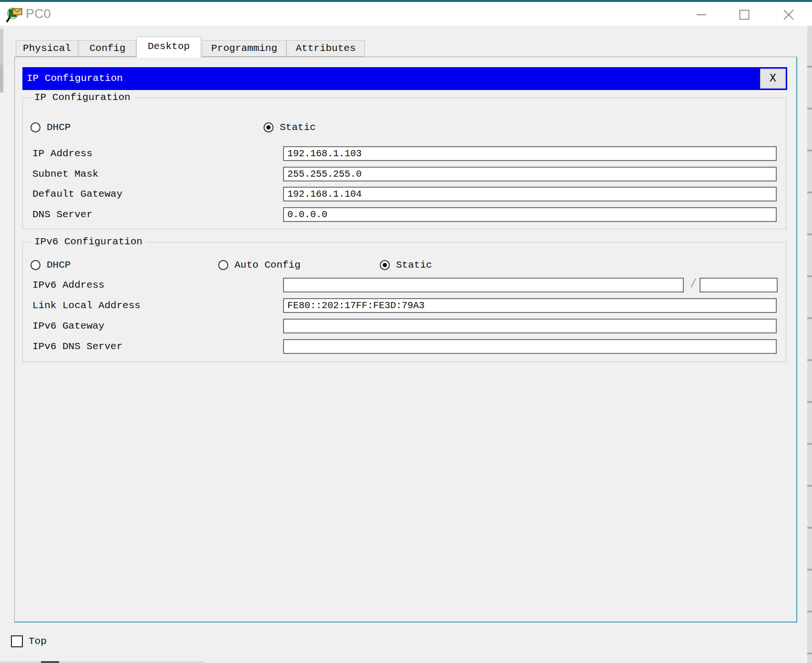  What do you see at coordinates (326, 49) in the screenshot?
I see `tab-attributes: Attributes` at bounding box center [326, 49].